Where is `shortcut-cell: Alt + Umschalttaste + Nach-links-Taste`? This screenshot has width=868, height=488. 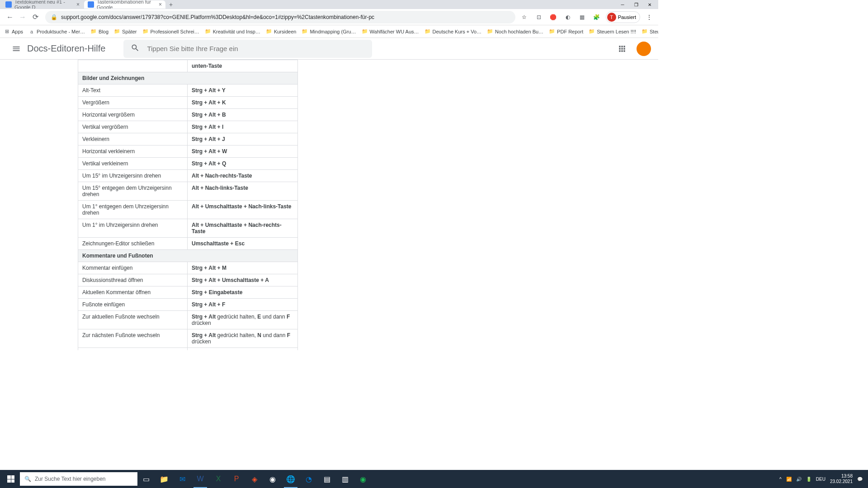
shortcut-cell: Alt + Umschalttaste + Nach-links-Taste is located at coordinates (243, 210).